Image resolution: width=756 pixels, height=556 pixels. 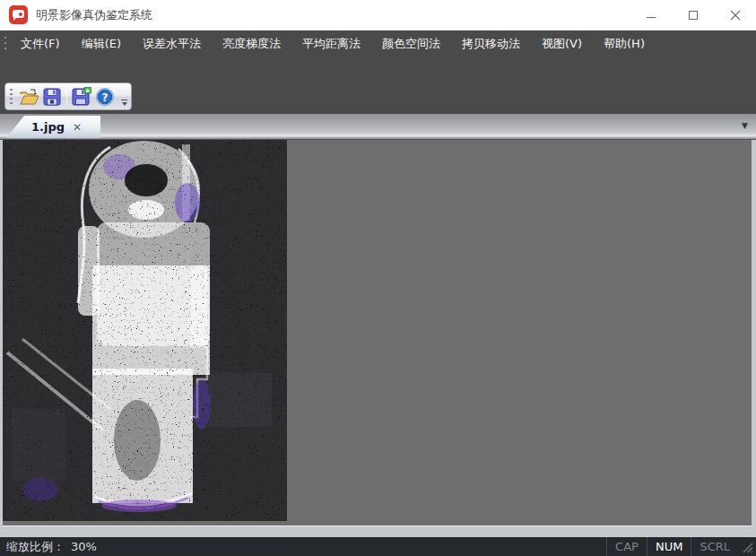 What do you see at coordinates (66, 97) in the screenshot?
I see `toolbar-separator` at bounding box center [66, 97].